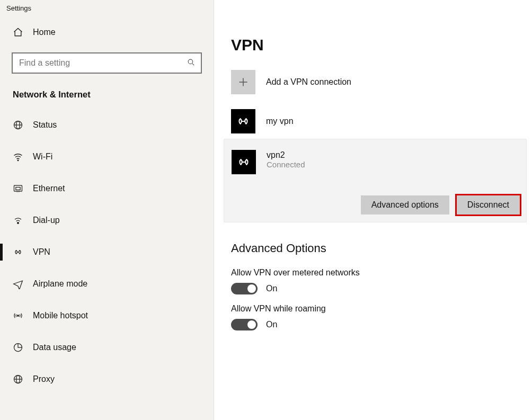  I want to click on sidebar-item-label: Airplane mode, so click(55, 284).